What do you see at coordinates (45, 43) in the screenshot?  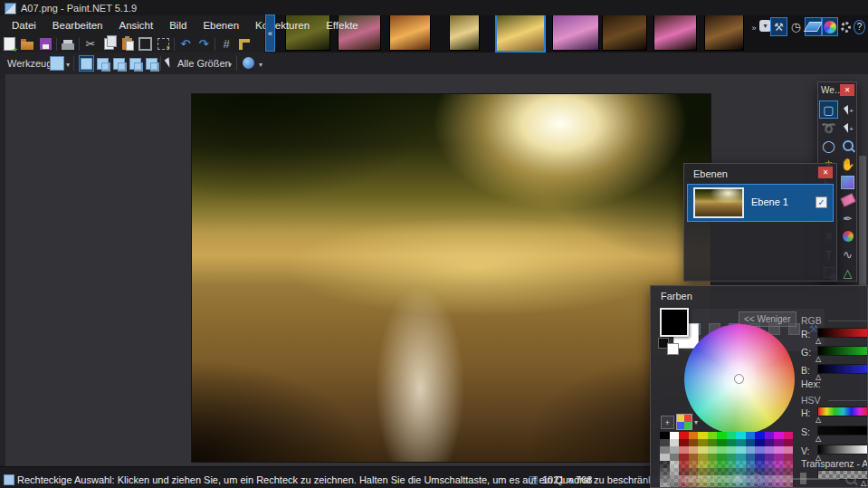 I see `save-button` at bounding box center [45, 43].